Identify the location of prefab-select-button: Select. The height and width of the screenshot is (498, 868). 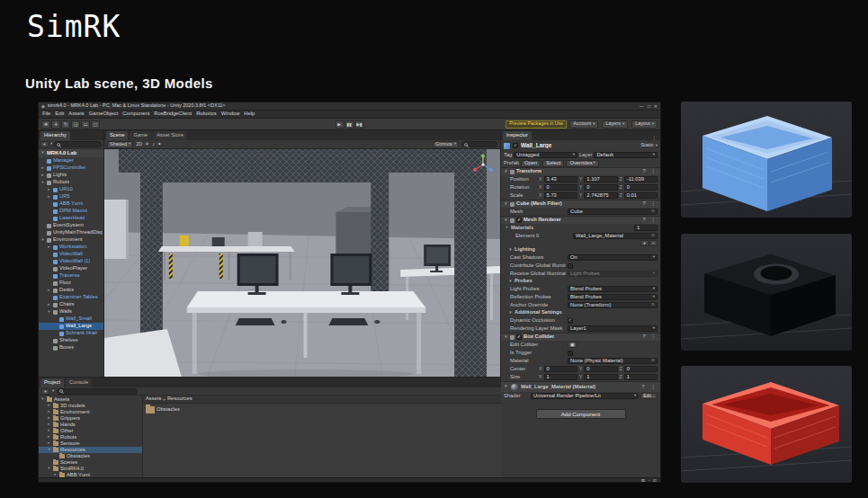
(553, 164).